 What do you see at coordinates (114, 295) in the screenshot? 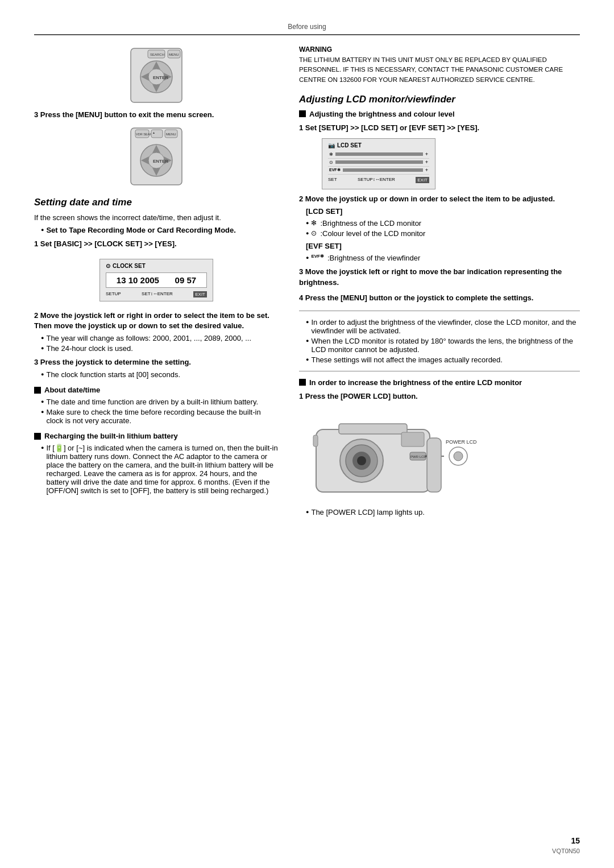
I see `clock-setup-label: SETUP` at bounding box center [114, 295].